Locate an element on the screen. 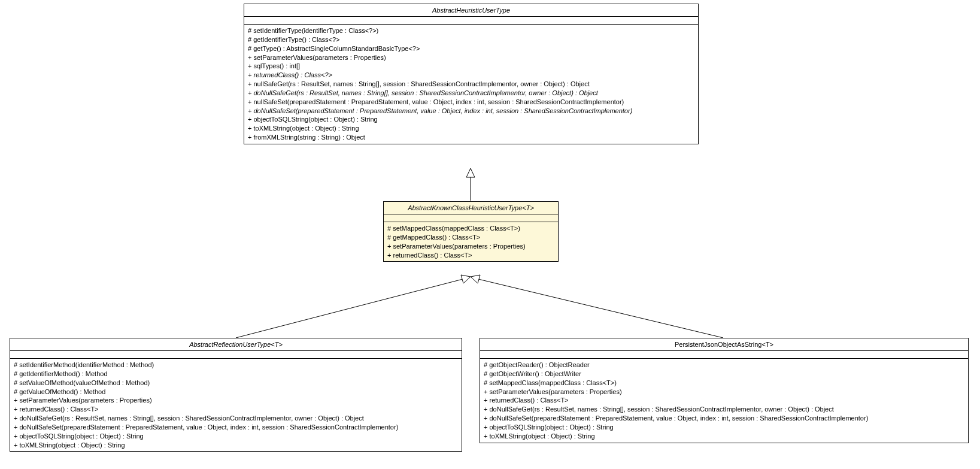  method-row: + nullSafeSet(preparedStatement : Prepar… is located at coordinates (471, 102).